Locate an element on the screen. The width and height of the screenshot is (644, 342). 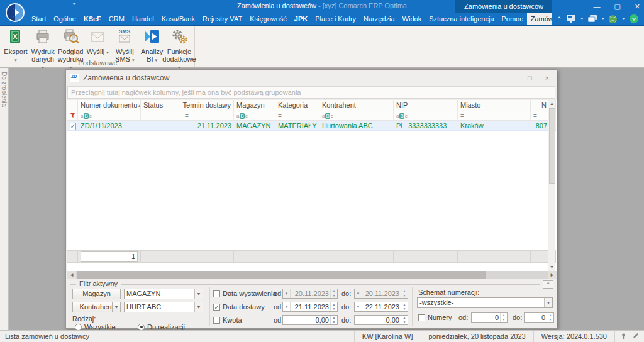
scroll-left-icon: ◄ is located at coordinates (72, 275).